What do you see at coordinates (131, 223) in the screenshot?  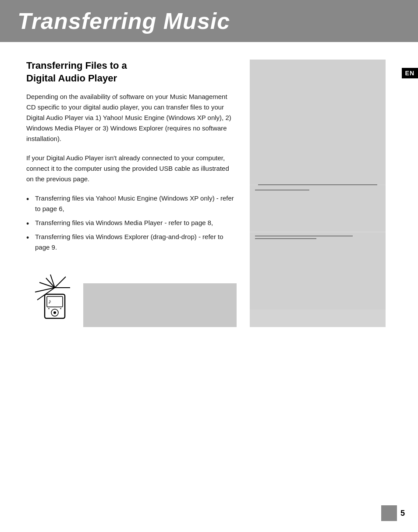 I see `bullet-list: Transferring files via Yahoo! Music Engi…` at bounding box center [131, 223].